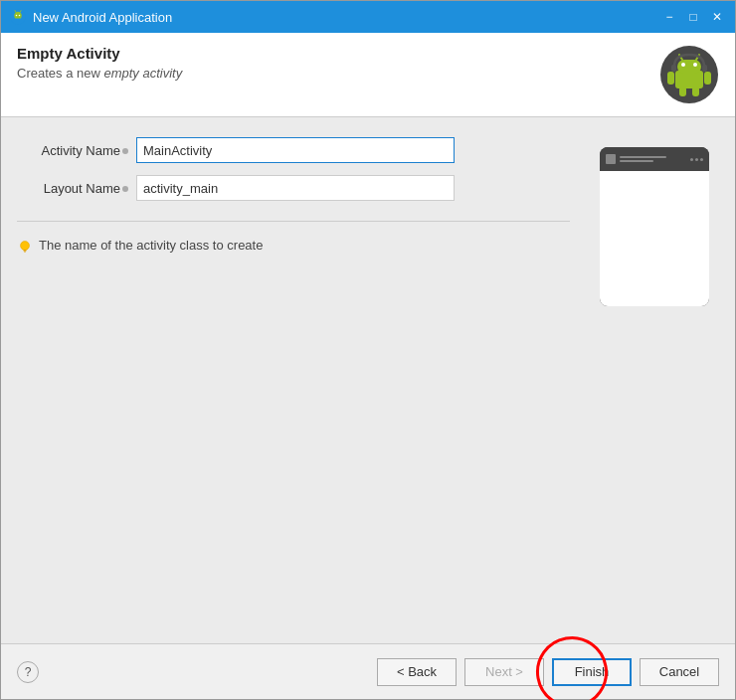  I want to click on phone-menu-dots, so click(696, 159).